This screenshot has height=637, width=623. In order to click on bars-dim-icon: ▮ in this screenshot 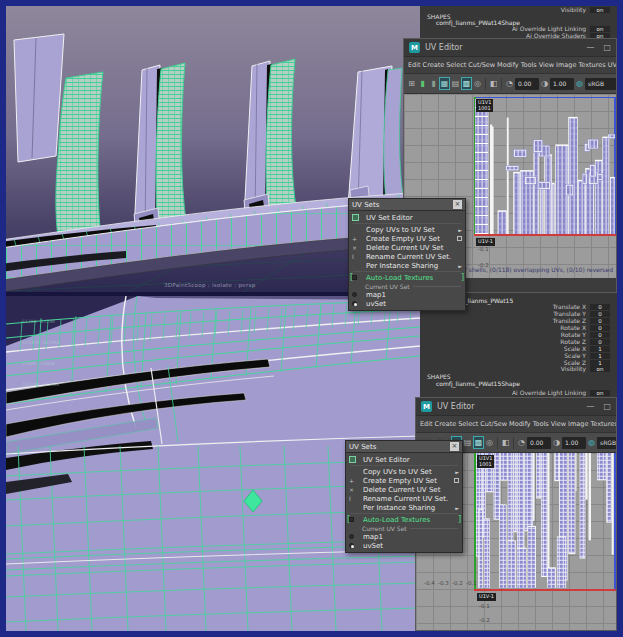, I will do `click(434, 84)`.